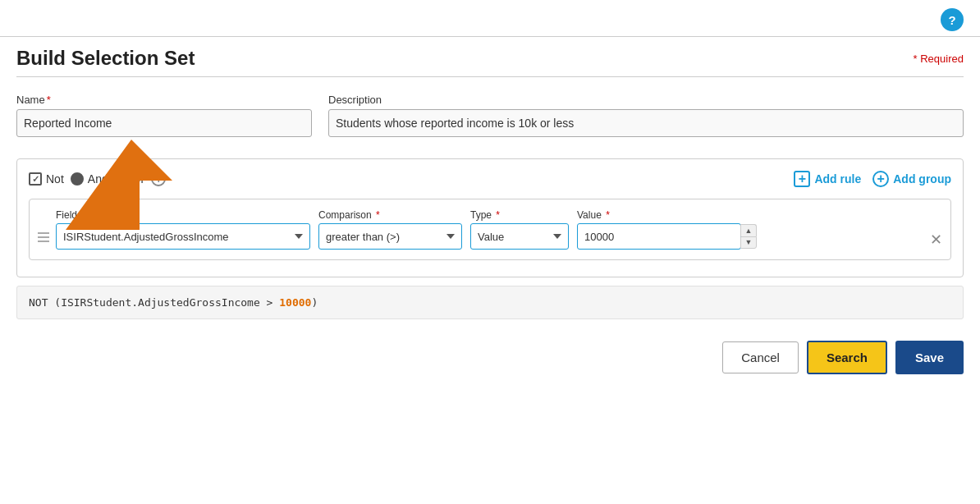 The height and width of the screenshot is (504, 980). Describe the element at coordinates (47, 226) in the screenshot. I see `rule-drag-handle` at that location.